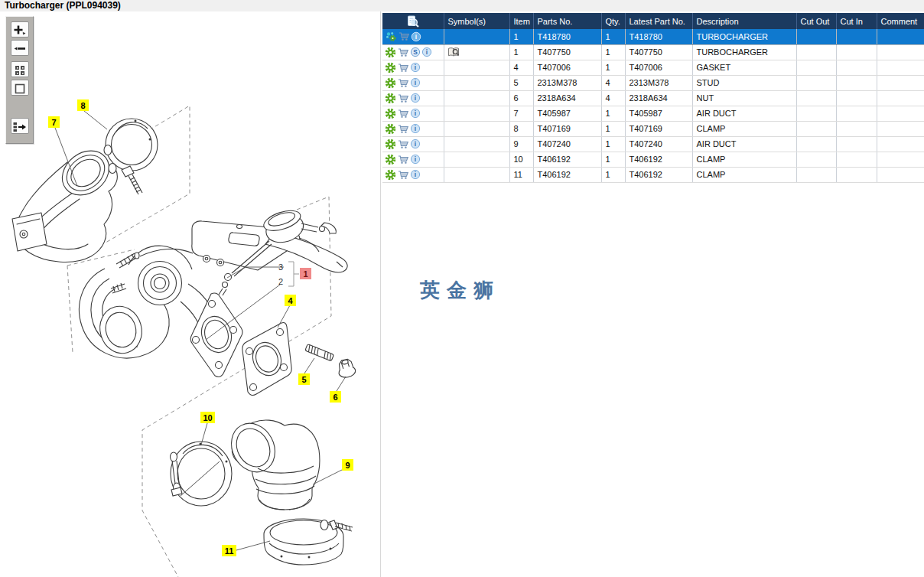  I want to click on cell-description: STUD, so click(744, 83).